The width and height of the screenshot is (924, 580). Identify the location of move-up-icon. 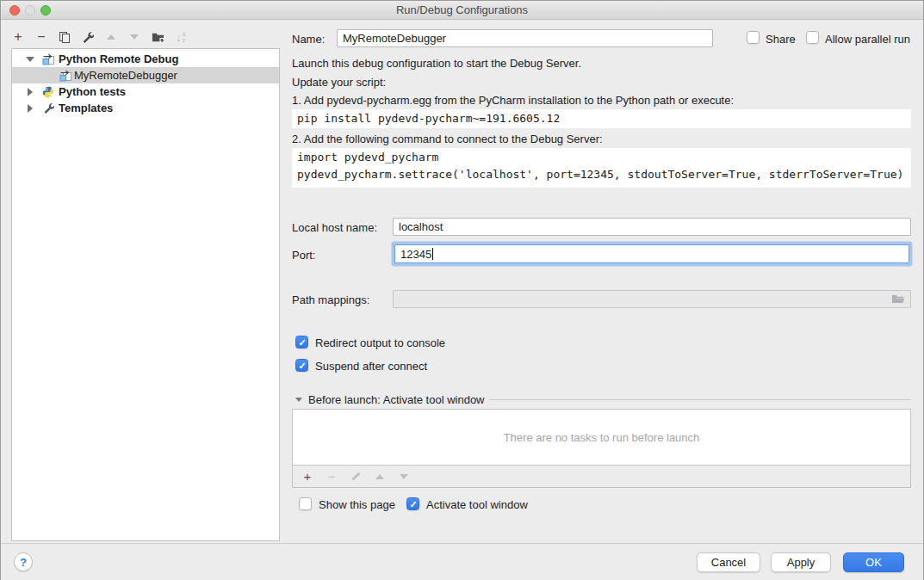
(111, 37).